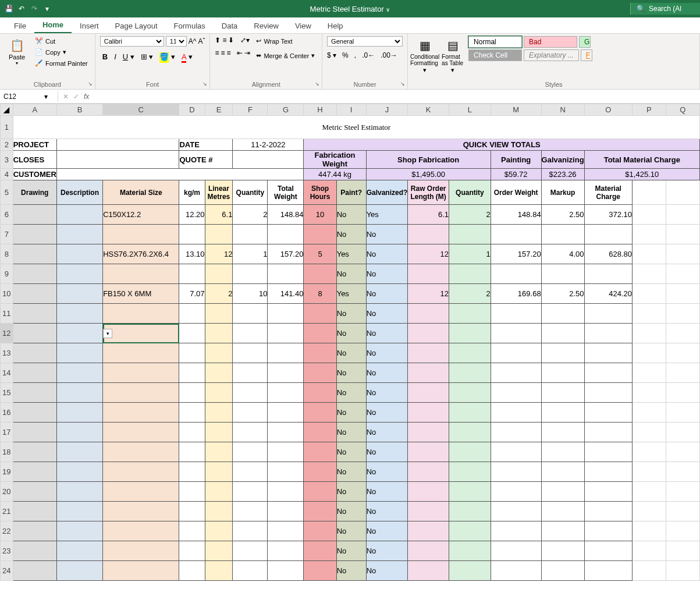 The width and height of the screenshot is (700, 614). What do you see at coordinates (17, 52) in the screenshot?
I see `paste-button: 📋 Paste▾` at bounding box center [17, 52].